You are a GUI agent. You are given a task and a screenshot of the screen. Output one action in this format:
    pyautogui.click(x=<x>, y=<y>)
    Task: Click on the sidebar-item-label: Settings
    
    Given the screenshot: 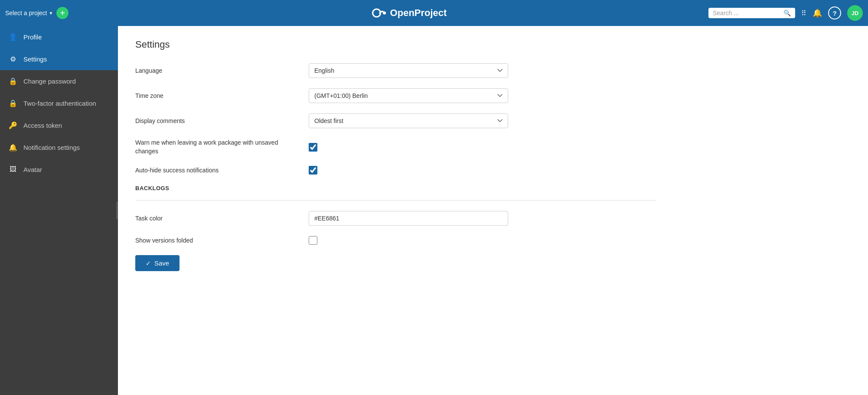 What is the action you would take?
    pyautogui.click(x=35, y=59)
    